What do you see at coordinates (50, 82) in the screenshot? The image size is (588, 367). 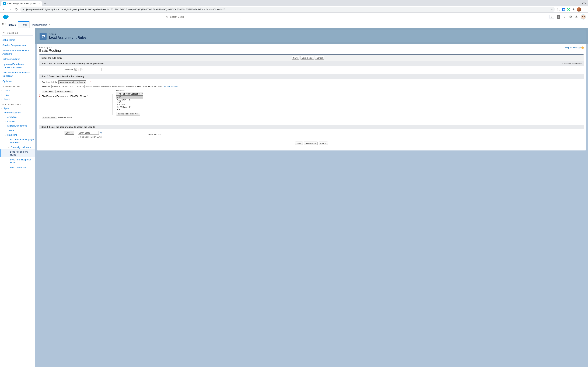 I see `run-rule-label: Run this rule if the` at bounding box center [50, 82].